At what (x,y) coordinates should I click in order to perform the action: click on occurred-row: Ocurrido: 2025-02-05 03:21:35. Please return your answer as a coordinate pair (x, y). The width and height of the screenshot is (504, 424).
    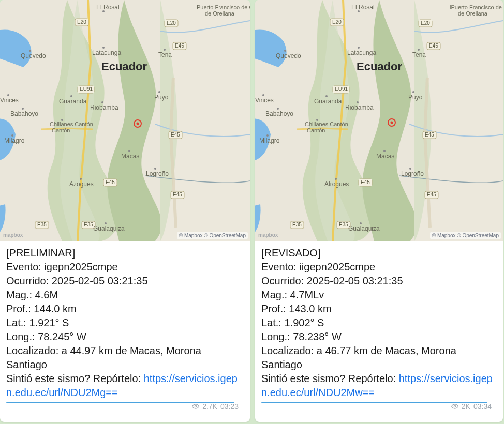
    Looking at the image, I should click on (125, 281).